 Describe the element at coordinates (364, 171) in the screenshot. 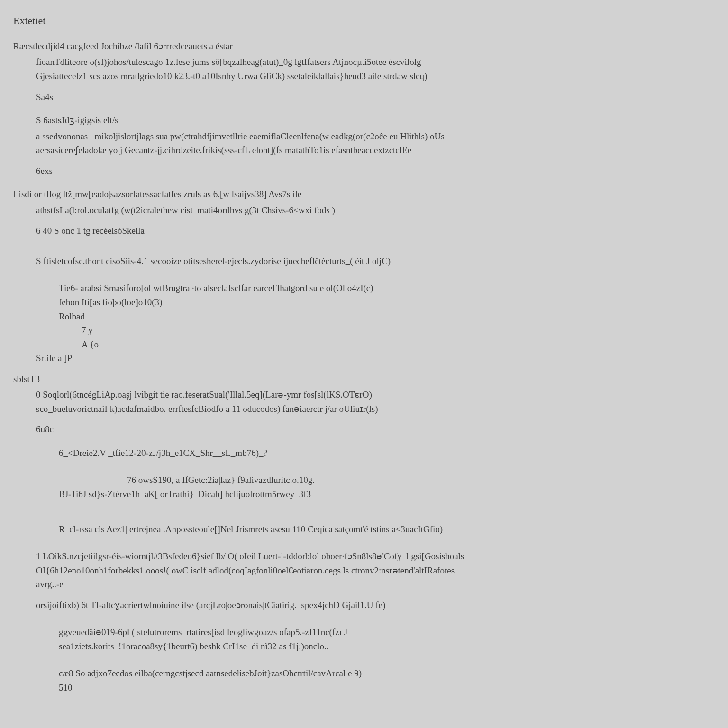

I see `body-code: 6exs` at that location.